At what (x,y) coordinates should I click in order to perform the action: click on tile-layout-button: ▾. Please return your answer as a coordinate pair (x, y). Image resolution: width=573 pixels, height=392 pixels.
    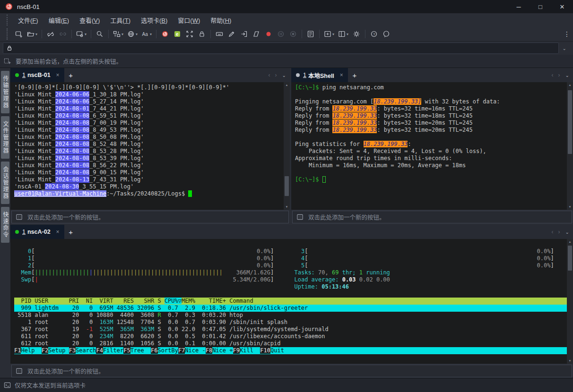
    Looking at the image, I should click on (343, 34).